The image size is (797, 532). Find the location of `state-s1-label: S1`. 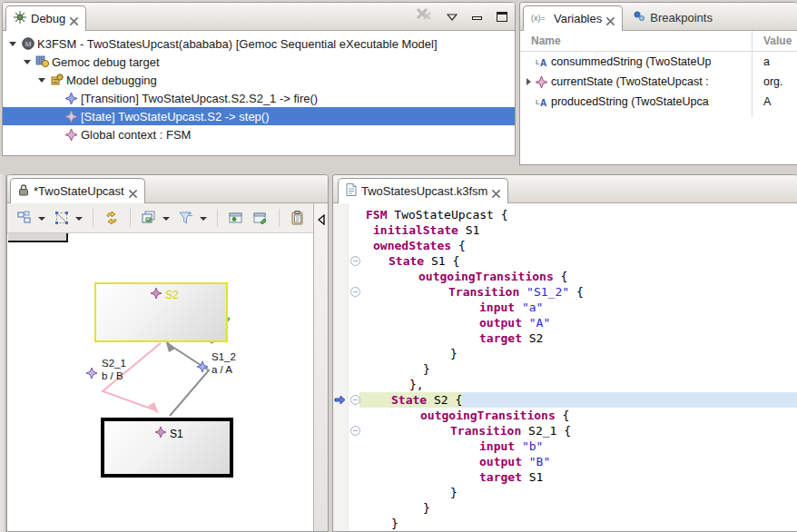

state-s1-label: S1 is located at coordinates (176, 434).